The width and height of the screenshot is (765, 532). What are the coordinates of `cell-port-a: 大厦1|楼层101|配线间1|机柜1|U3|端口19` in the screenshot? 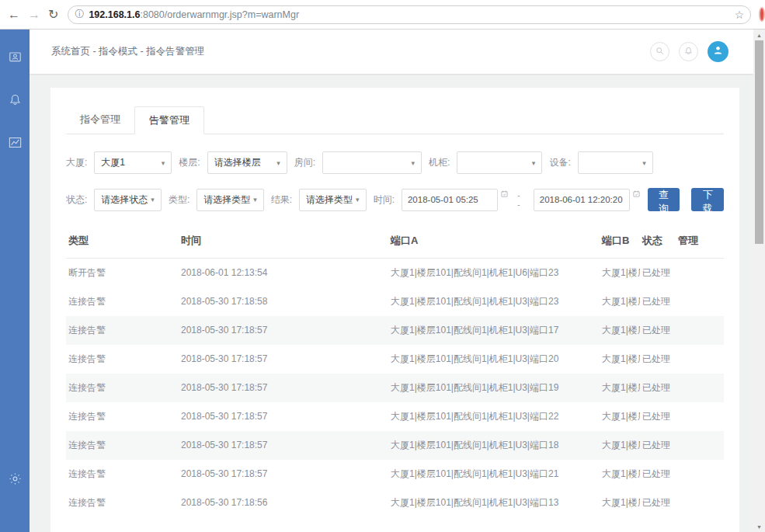 It's located at (494, 388).